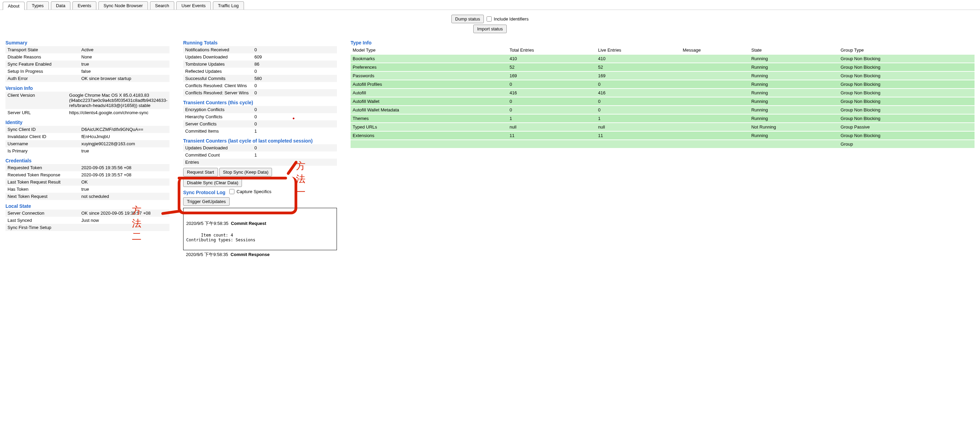 This screenshot has height=430, width=980. Describe the element at coordinates (663, 76) in the screenshot. I see `type-row: Passwords169169RunningGroup Non Blocking` at that location.